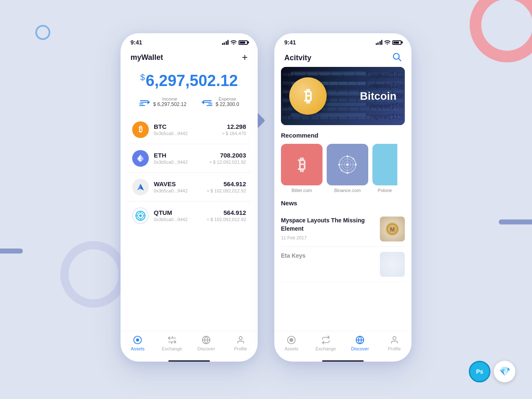 The image size is (532, 399). What do you see at coordinates (179, 158) in the screenshot?
I see `eth-info: ETH 0x3b5ca0...9442` at bounding box center [179, 158].